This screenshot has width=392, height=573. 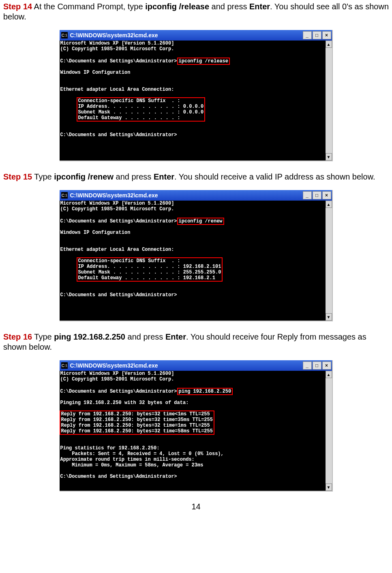 What do you see at coordinates (18, 6) in the screenshot?
I see `step14-label: Step 14` at bounding box center [18, 6].